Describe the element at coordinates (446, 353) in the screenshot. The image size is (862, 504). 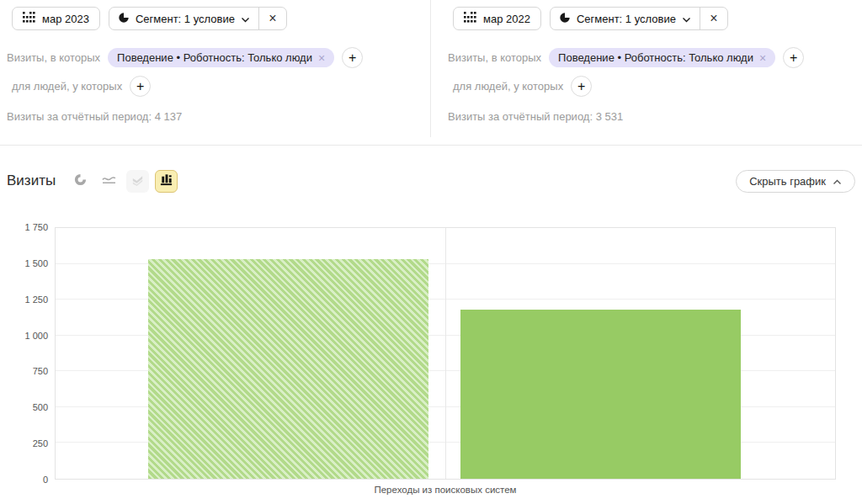
I see `category-divider-line` at that location.